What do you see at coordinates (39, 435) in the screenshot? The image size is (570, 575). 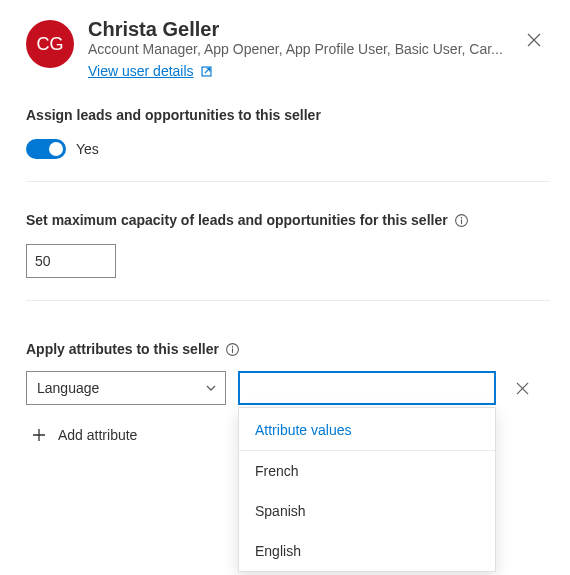 I see `plus-icon` at bounding box center [39, 435].